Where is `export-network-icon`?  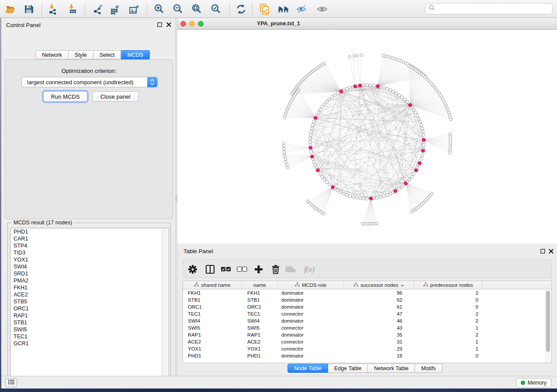
export-network-icon is located at coordinates (98, 9).